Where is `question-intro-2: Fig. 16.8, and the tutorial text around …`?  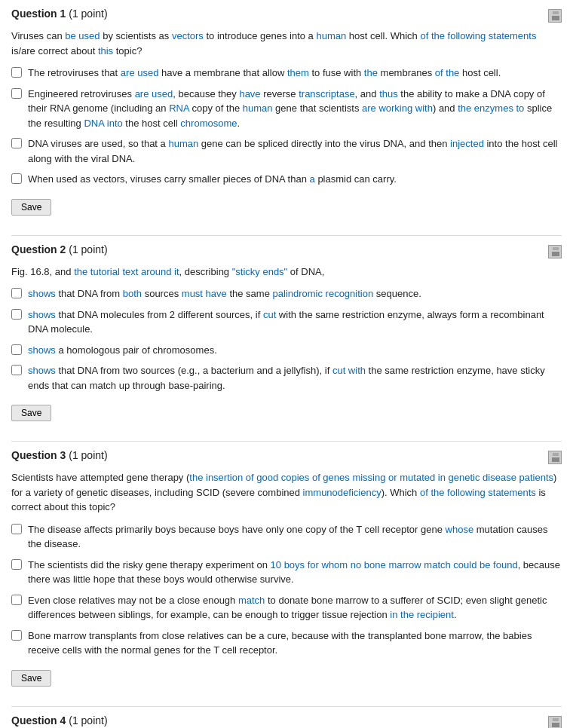 question-intro-2: Fig. 16.8, and the tutorial text around … is located at coordinates (286, 272).